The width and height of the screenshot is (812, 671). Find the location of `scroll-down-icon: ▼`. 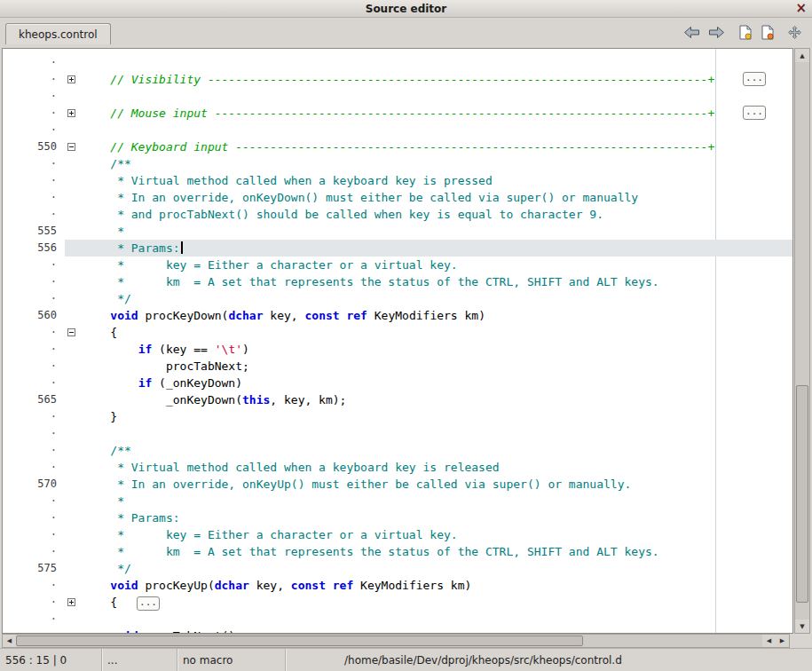

scroll-down-icon: ▼ is located at coordinates (802, 627).